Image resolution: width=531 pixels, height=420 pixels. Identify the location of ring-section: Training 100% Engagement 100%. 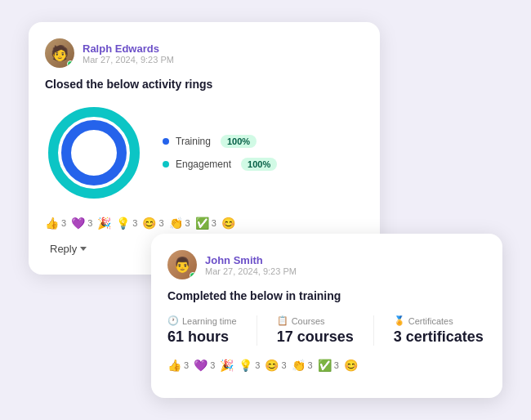
(204, 153).